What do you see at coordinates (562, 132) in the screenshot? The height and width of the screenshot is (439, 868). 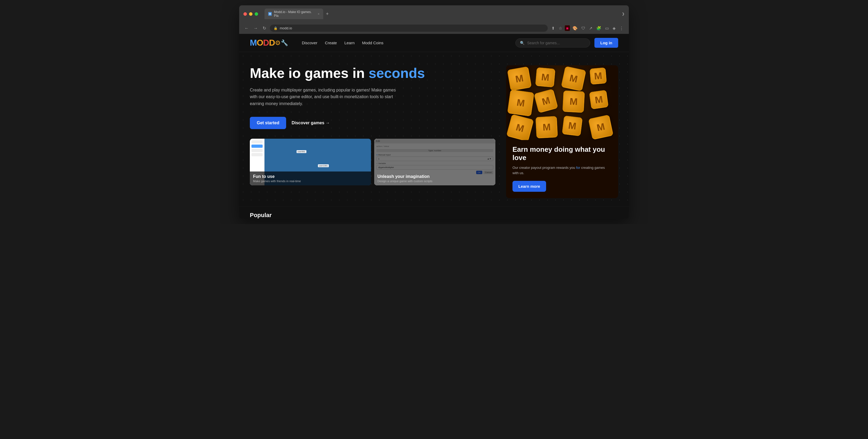 I see `earn-panel: M M M M M M M M M M M M Earn money doing…` at bounding box center [562, 132].